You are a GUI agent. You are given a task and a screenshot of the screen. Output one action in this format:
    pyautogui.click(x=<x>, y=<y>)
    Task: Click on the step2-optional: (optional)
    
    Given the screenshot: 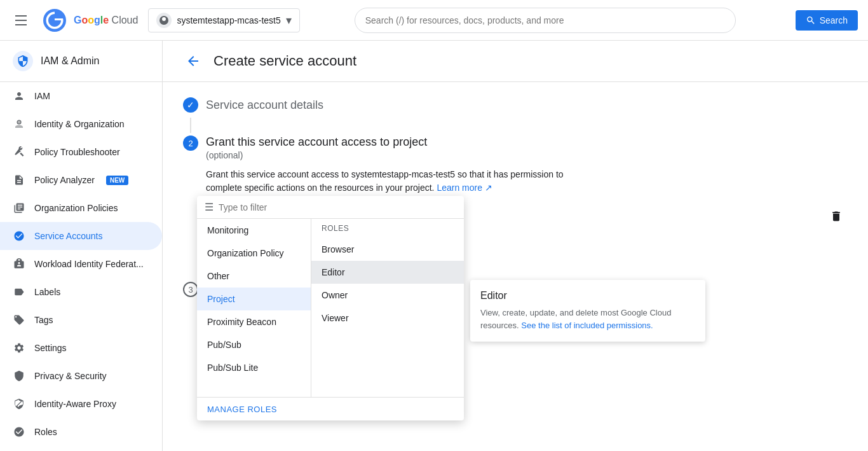 What is the action you would take?
    pyautogui.click(x=527, y=155)
    